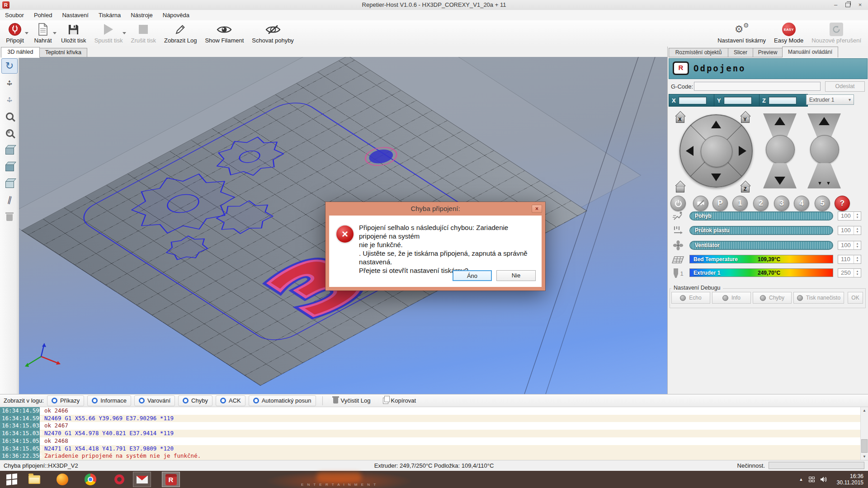  I want to click on scrollbar-thumb, so click(864, 446).